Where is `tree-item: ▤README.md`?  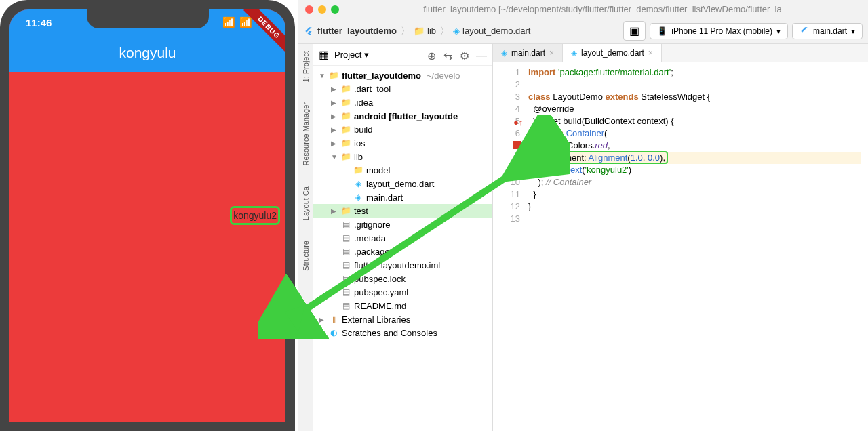
tree-item: ▤README.md is located at coordinates (403, 306).